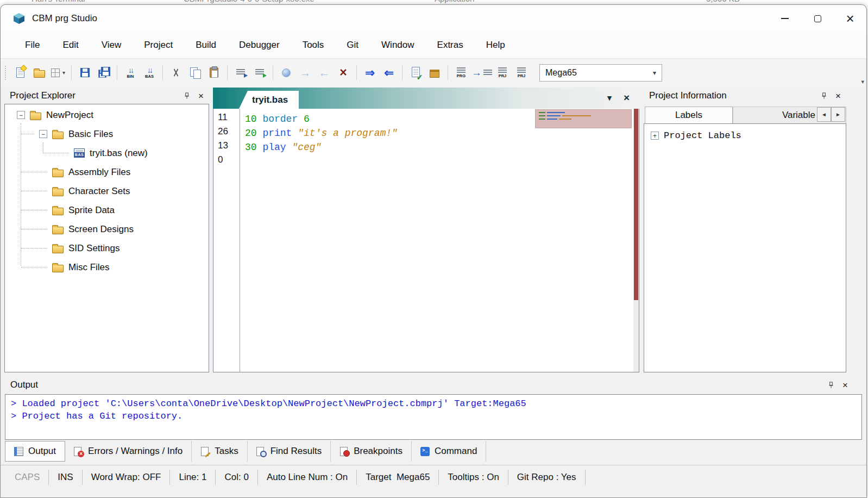 The width and height of the screenshot is (868, 498). What do you see at coordinates (219, 451) in the screenshot?
I see `tab-tasks: Tasks` at bounding box center [219, 451].